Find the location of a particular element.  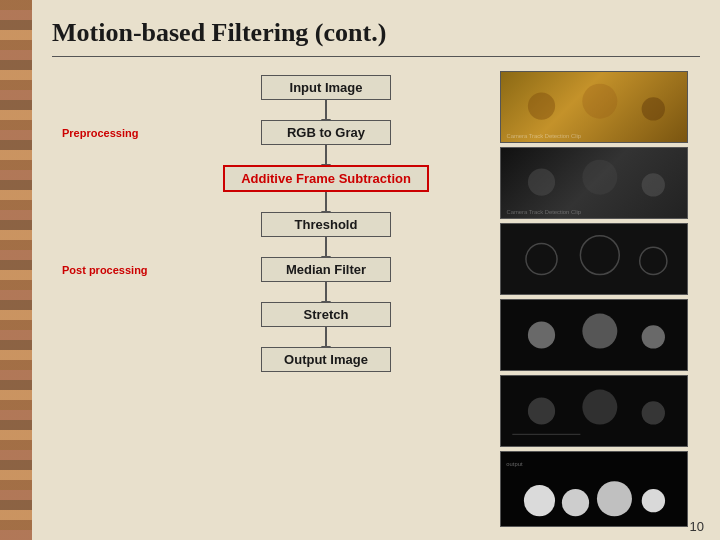

flow-row-median: Post processing Median Filter is located at coordinates (281, 270).